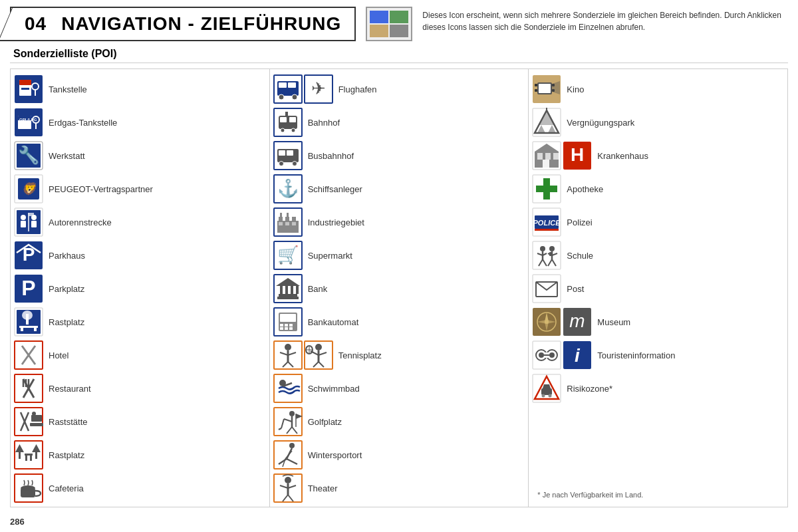 This screenshot has width=798, height=532. What do you see at coordinates (29, 255) in the screenshot?
I see `icon-parkhaus: P` at bounding box center [29, 255].